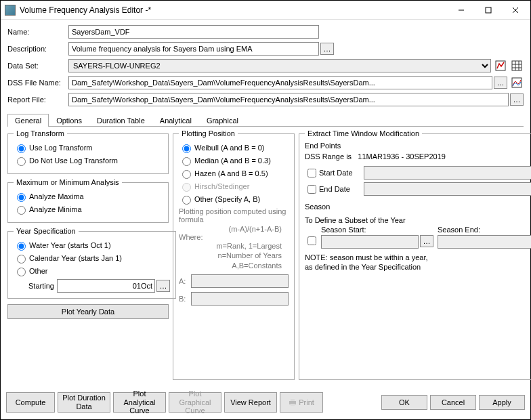 This screenshot has height=420, width=531. I want to click on dssfile-browse-button: …, so click(501, 83).